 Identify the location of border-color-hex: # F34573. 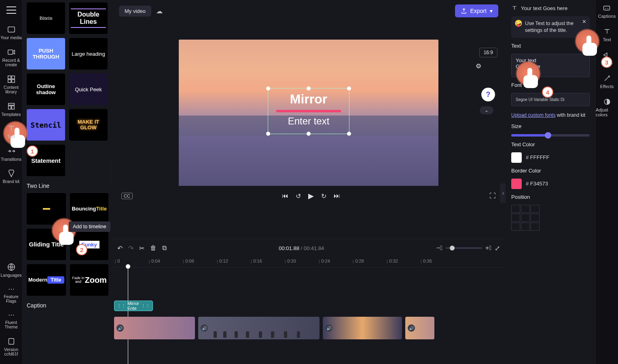
(537, 183).